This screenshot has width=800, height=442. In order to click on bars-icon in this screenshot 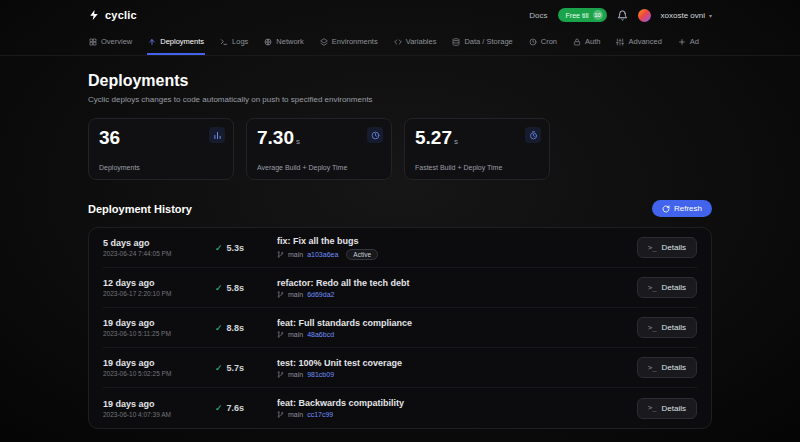, I will do `click(217, 135)`.